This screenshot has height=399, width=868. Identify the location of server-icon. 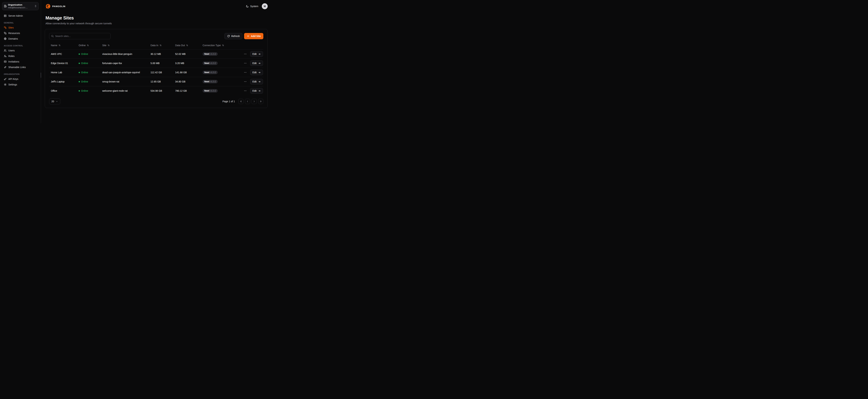
(5, 16).